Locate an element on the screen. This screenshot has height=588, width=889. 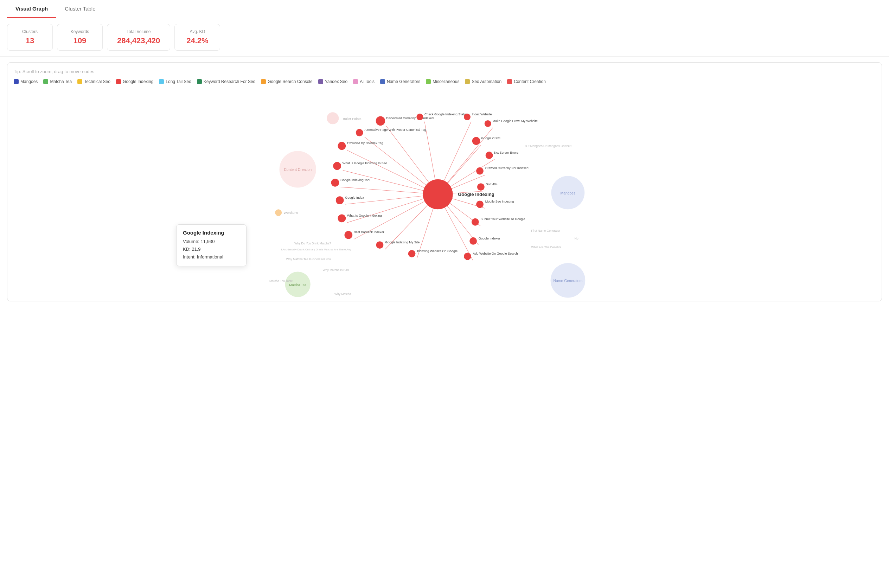
legend-label: Google Indexing is located at coordinates (138, 82).